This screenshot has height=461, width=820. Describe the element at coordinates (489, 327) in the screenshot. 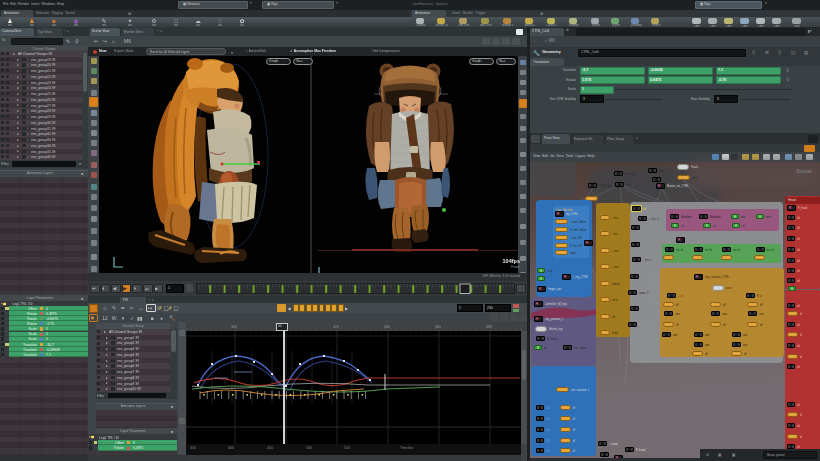

I see `svg-text: 480` at that location.